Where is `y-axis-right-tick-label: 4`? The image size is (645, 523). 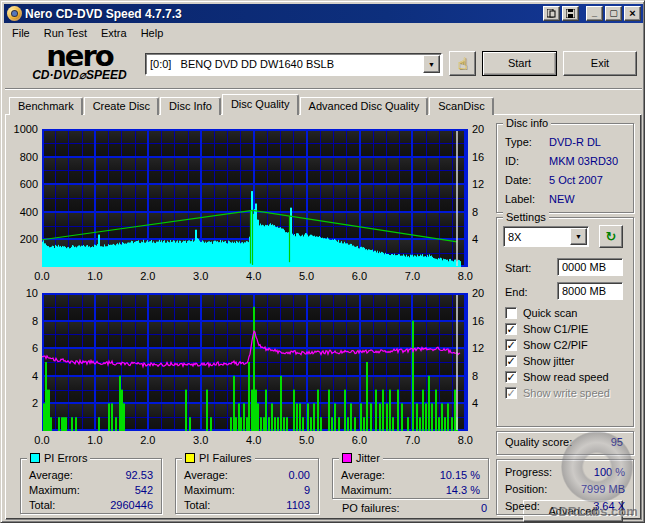
y-axis-right-tick-label: 4 is located at coordinates (482, 403).